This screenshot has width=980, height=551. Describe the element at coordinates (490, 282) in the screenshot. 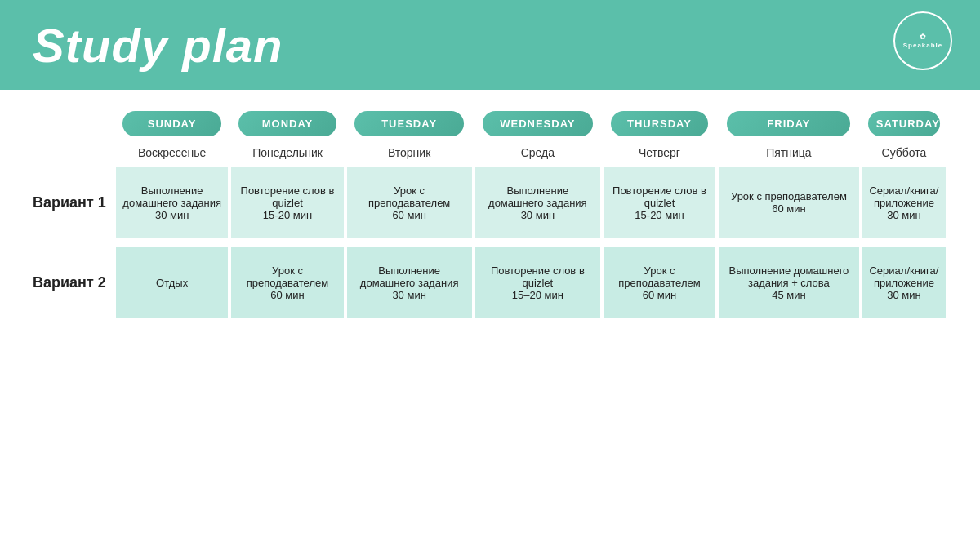

I see `variant2-row: Вариант 2 Отдых Урок с преподавателем 60…` at that location.